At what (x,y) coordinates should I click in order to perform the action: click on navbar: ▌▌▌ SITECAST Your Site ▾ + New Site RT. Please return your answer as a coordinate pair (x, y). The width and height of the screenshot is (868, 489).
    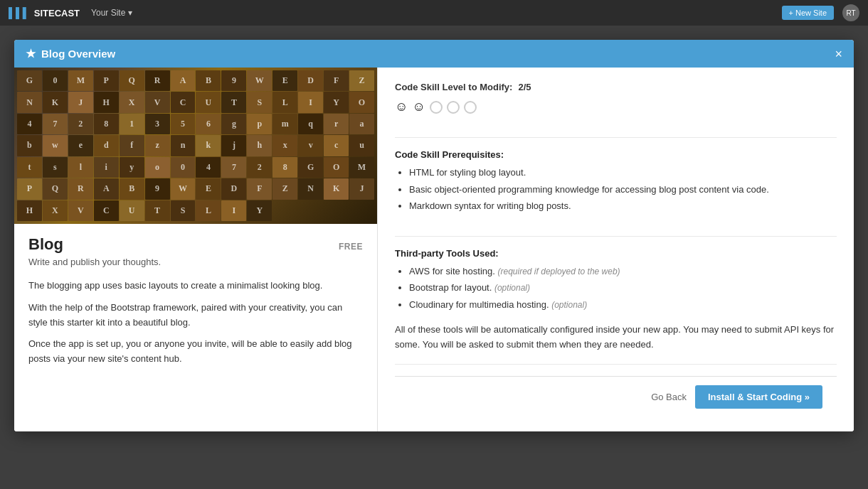
    Looking at the image, I should click on (434, 13).